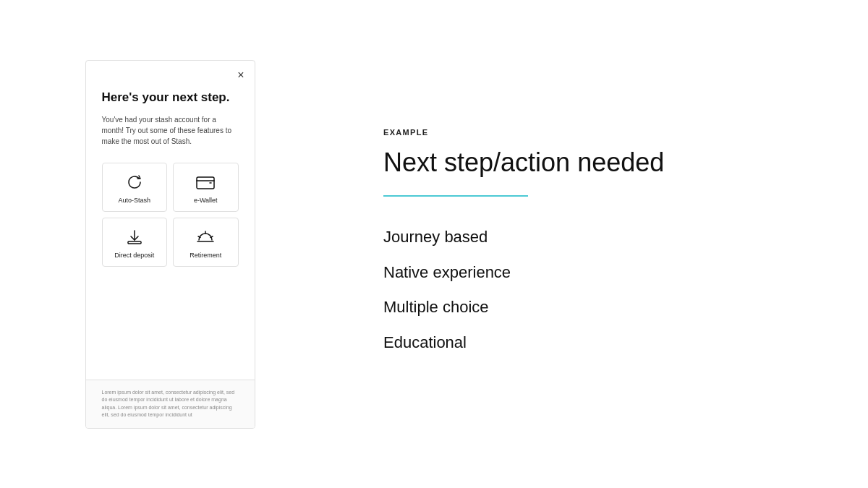 Image resolution: width=868 pixels, height=488 pixels. What do you see at coordinates (171, 404) in the screenshot?
I see `modal-footer-text: Lorem ipsum dolor sit amet, consectetur …` at bounding box center [171, 404].